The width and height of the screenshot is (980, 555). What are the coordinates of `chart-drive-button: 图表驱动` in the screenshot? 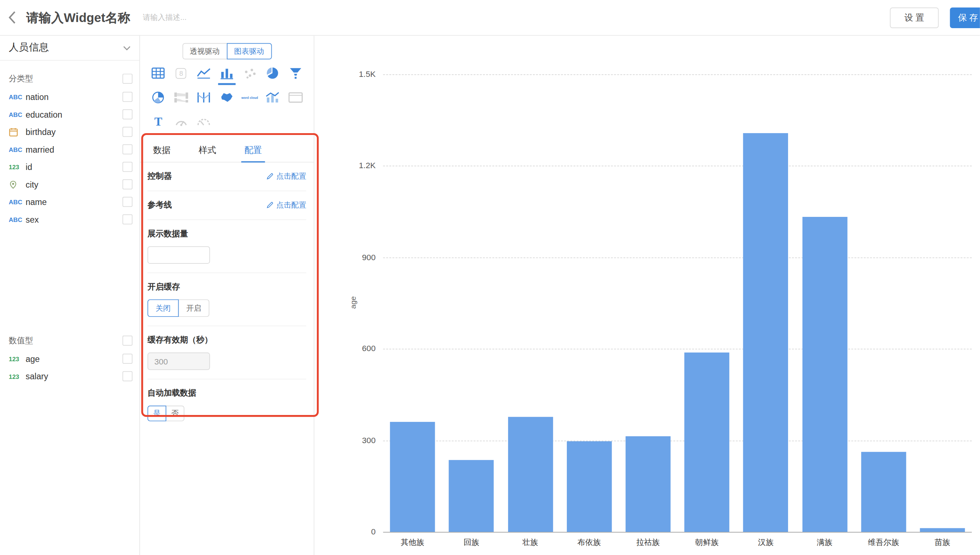 It's located at (249, 51).